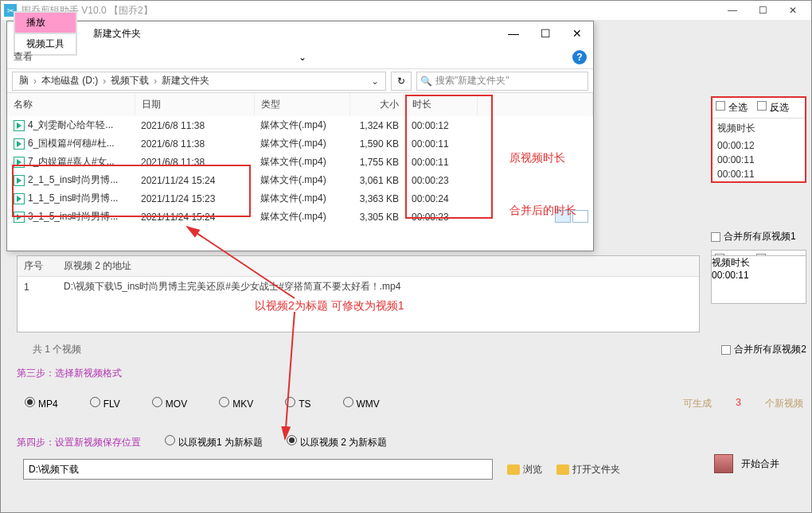  I want to click on format-radio-group: MP4 FLV MOV MKV TS WMV, so click(202, 403).